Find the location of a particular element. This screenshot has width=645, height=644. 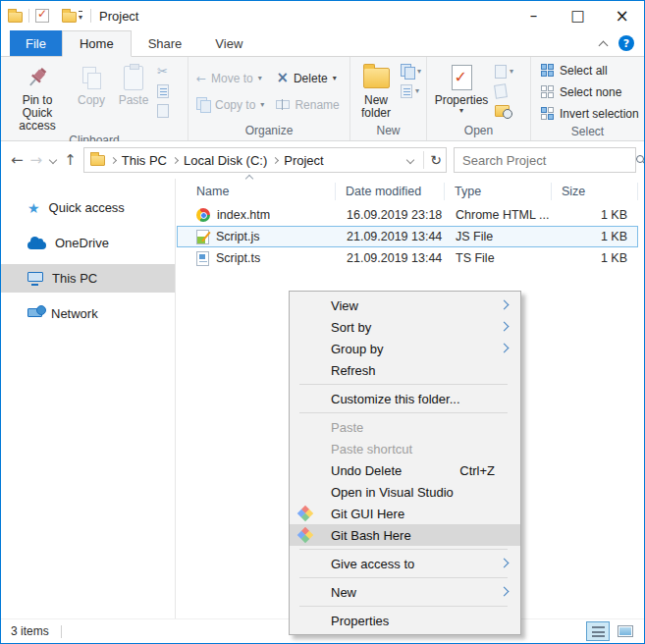

forward-icon: → is located at coordinates (37, 160).